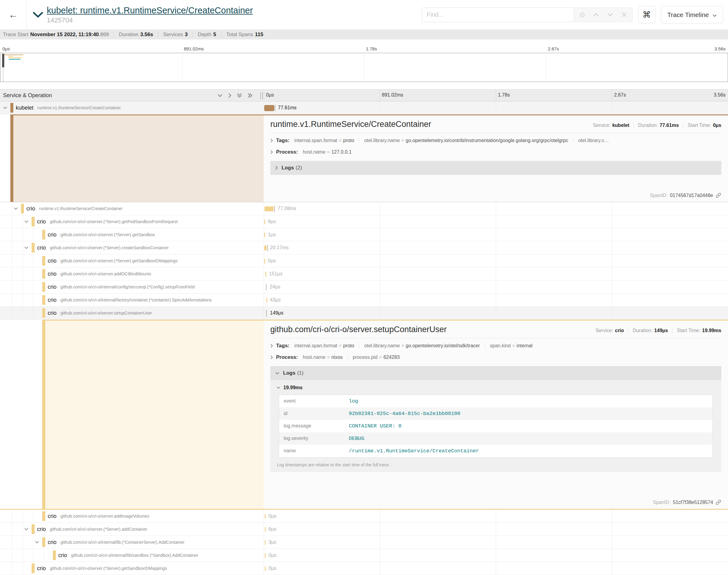  I want to click on span-duration-label: 0μs, so click(272, 568).